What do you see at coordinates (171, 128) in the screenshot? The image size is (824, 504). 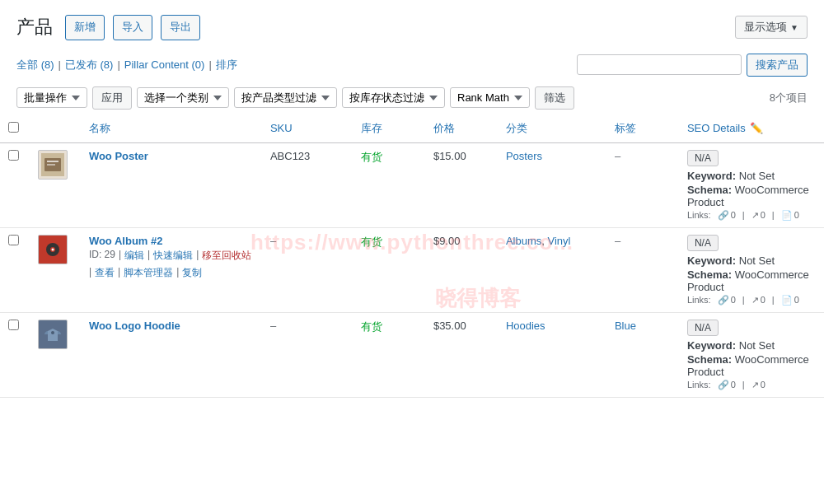 I see `name-header: 名称` at bounding box center [171, 128].